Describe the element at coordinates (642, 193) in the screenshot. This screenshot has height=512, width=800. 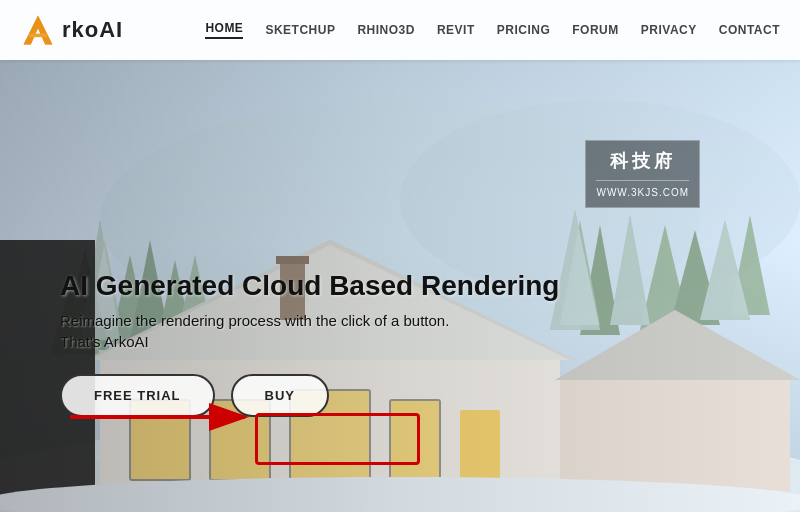
I see `watermark-line2: WWW.3KJS.COM` at that location.